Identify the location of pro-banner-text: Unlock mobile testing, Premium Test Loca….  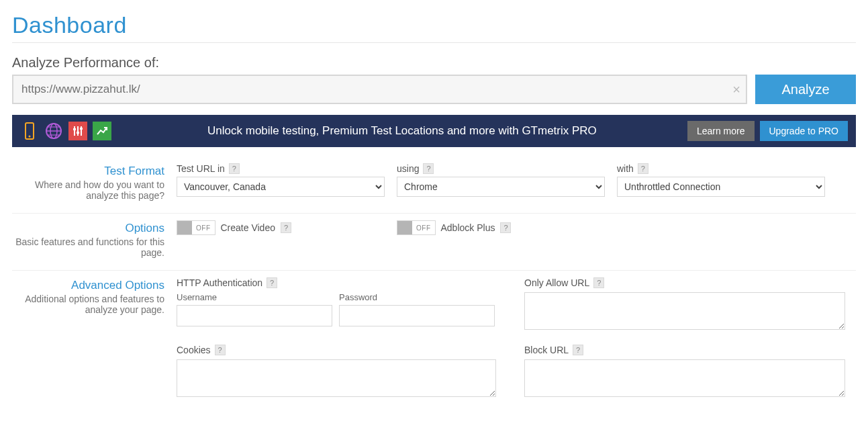
(402, 131).